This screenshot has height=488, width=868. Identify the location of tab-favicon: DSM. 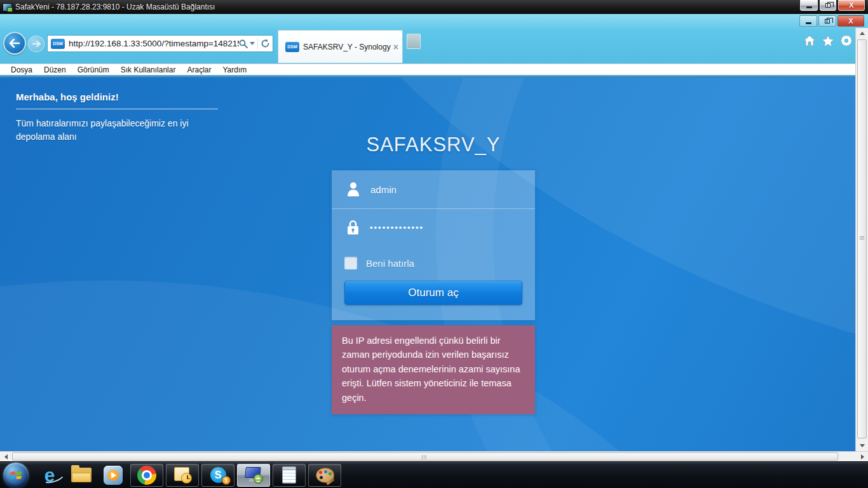
(292, 47).